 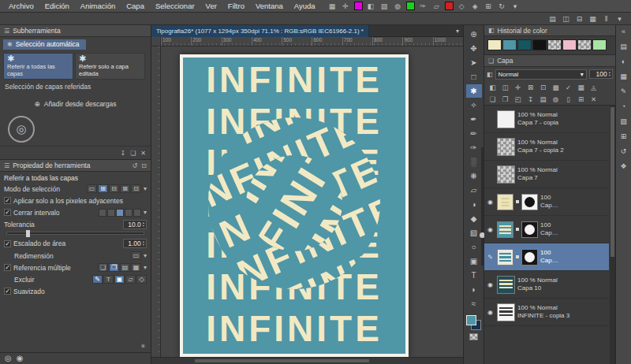 I want to click on selection-tool-icon: □, so click(x=474, y=77).